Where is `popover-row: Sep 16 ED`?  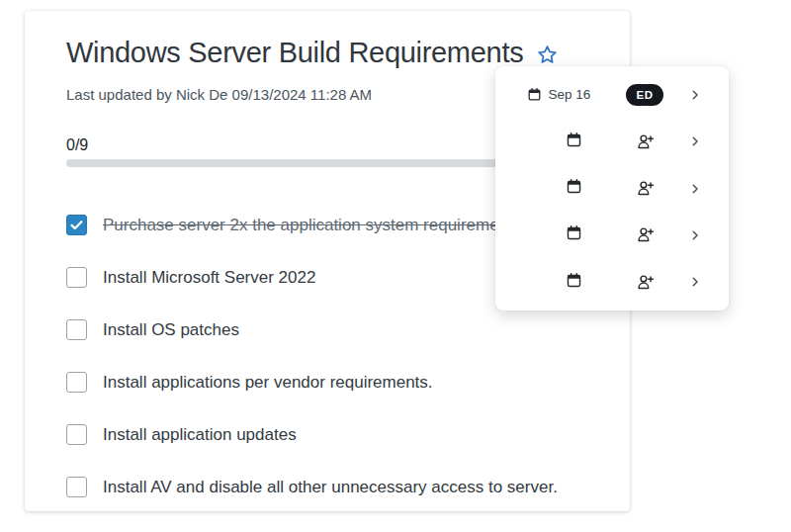
popover-row: Sep 16 ED is located at coordinates (612, 95).